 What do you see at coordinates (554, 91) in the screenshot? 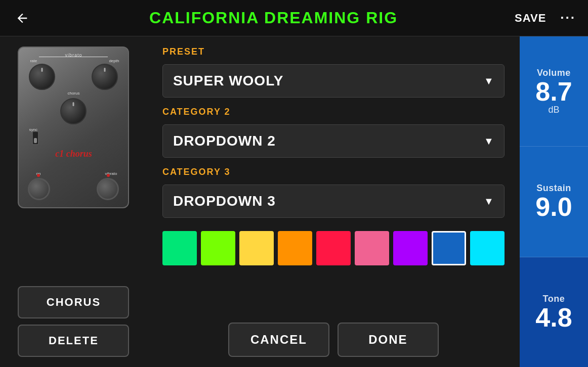
I see `volume-value: 8.7` at bounding box center [554, 91].